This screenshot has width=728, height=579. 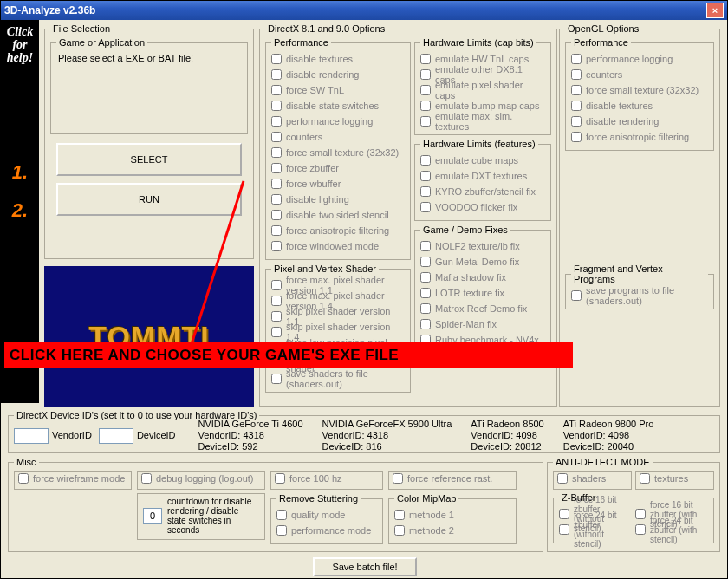 What do you see at coordinates (338, 153) in the screenshot?
I see `dx-perf-checkbox-6: force small texture (32x32)` at bounding box center [338, 153].